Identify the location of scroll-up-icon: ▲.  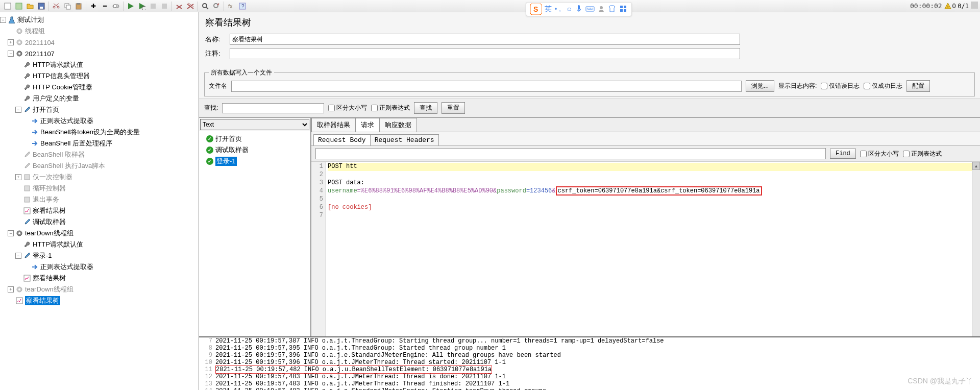
(976, 166).